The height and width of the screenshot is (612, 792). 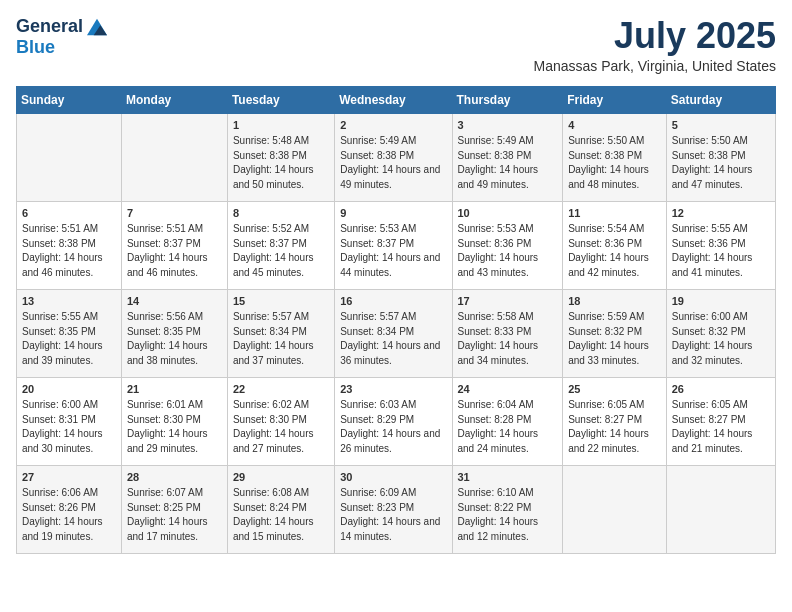 What do you see at coordinates (615, 333) in the screenshot?
I see `calendar-cell: 18Sunrise: 5:59 AMSunset: 8:32 PMDayligh…` at bounding box center [615, 333].